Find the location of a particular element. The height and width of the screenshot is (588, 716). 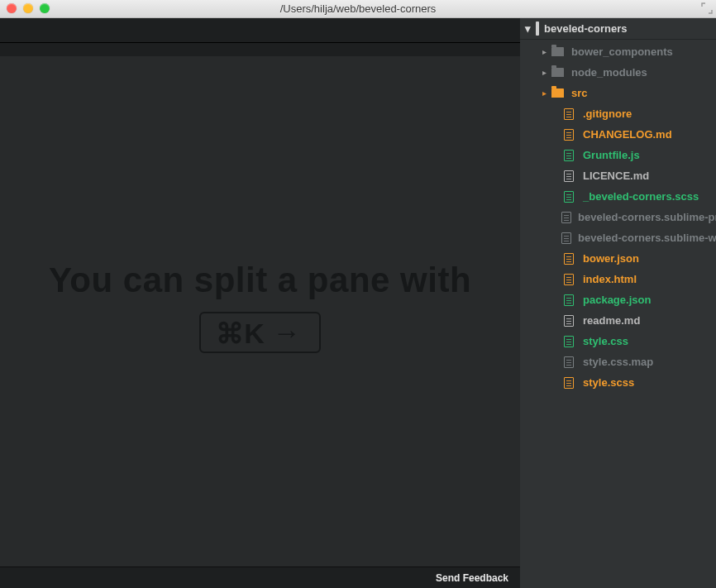

keyboard-shortcut-arrow: → is located at coordinates (287, 332).